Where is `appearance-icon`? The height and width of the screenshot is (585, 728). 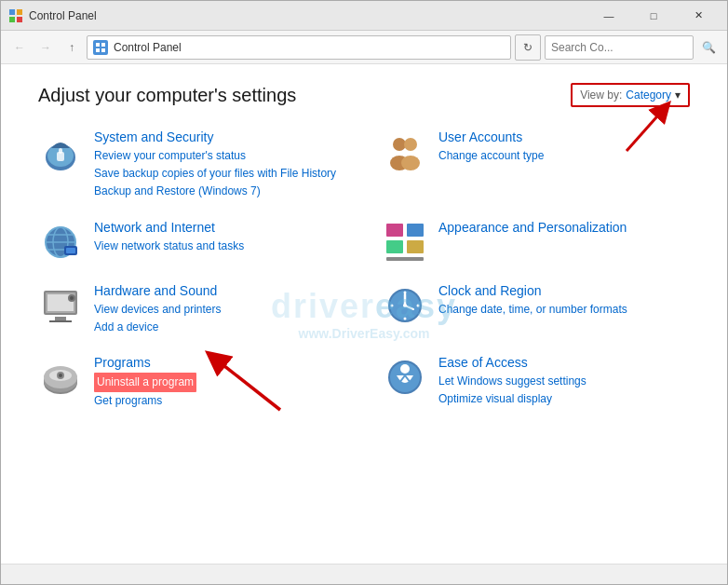 appearance-icon is located at coordinates (405, 242).